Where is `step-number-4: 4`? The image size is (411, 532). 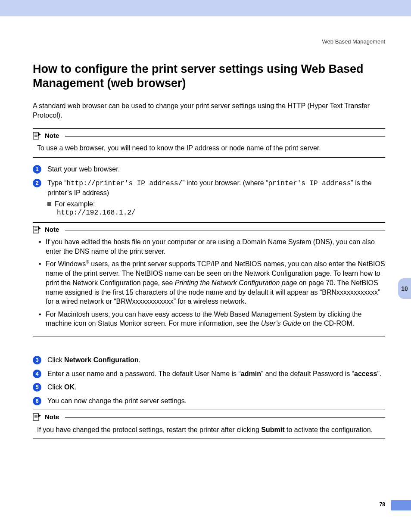
step-number-4: 4 is located at coordinates (37, 374).